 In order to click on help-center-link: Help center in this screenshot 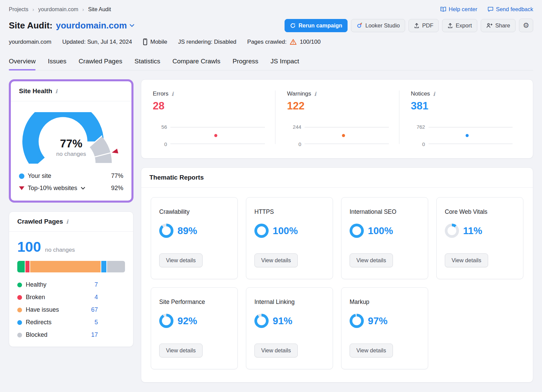, I will do `click(459, 9)`.